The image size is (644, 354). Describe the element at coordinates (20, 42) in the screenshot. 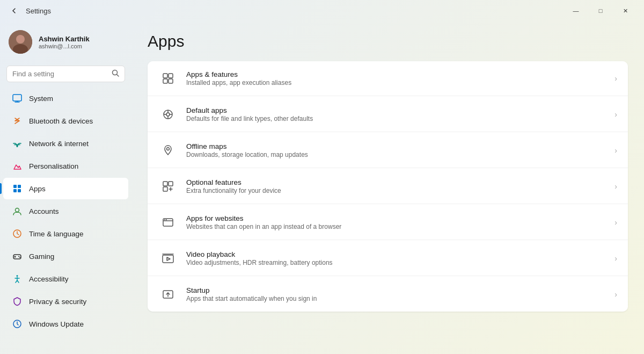

I see `avatar` at that location.